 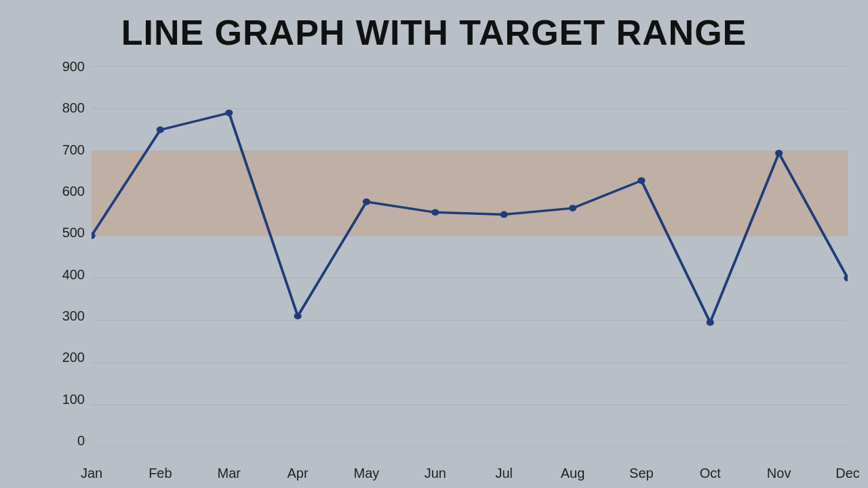 I want to click on x-axis-label: Oct, so click(x=710, y=473).